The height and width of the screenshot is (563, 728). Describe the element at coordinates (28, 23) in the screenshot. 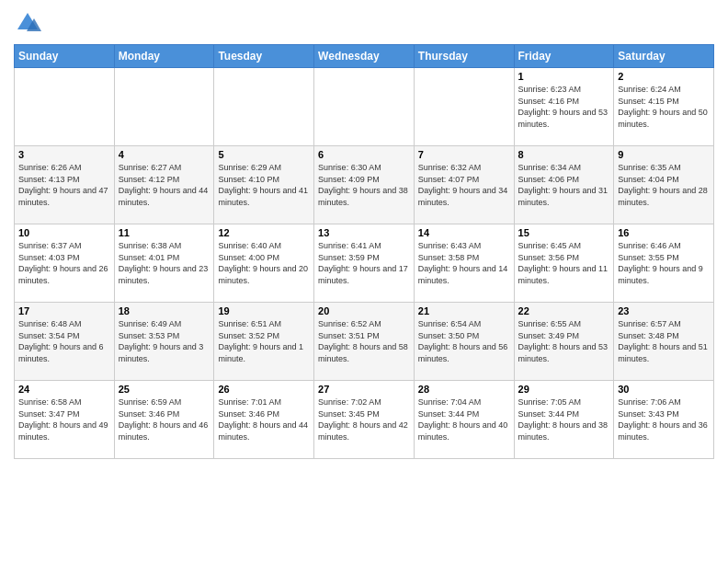

I see `logo-icon` at that location.